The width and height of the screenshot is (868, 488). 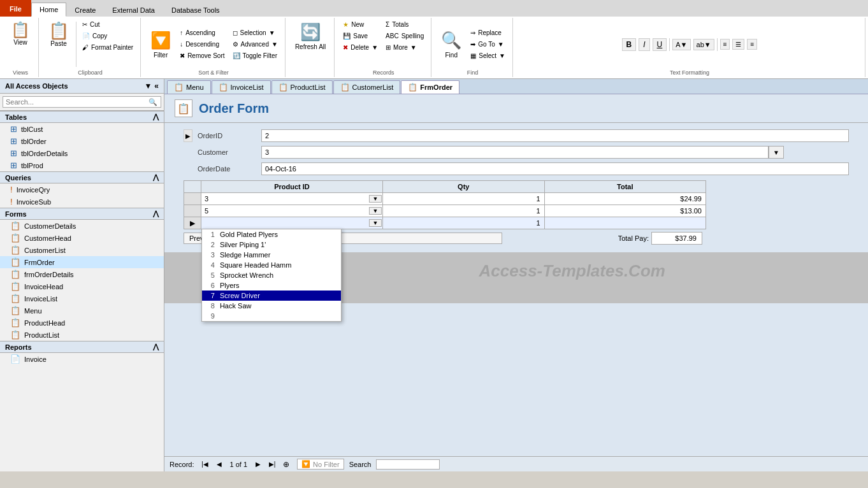 I want to click on forms-section: Forms ⋀, so click(x=82, y=214).